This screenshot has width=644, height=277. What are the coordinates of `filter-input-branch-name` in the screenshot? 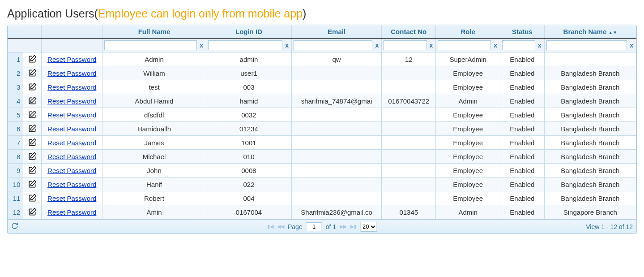 It's located at (587, 45).